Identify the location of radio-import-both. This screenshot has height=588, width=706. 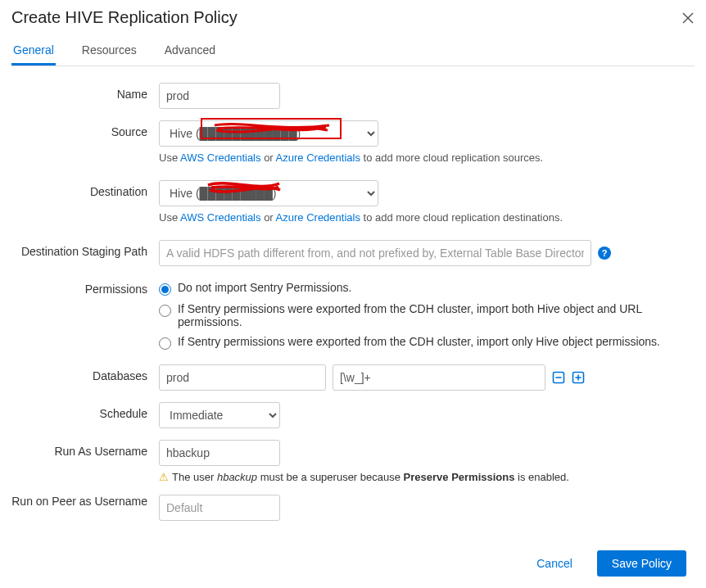
(165, 311).